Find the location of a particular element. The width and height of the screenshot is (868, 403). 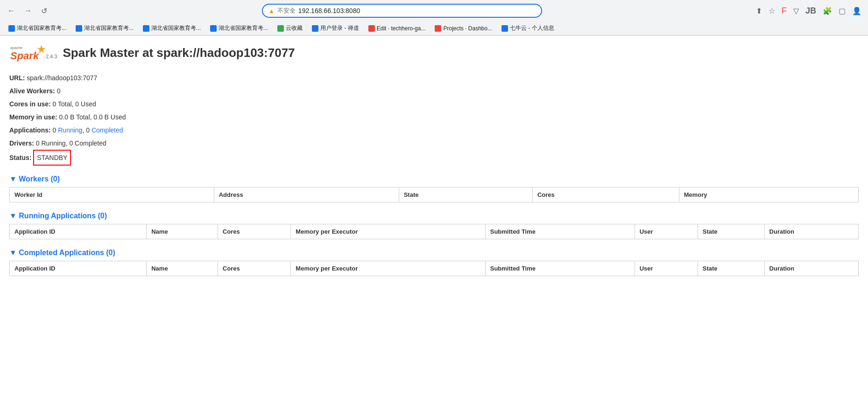

bookmark-label-0: 湖北省国家教育考... is located at coordinates (42, 28).